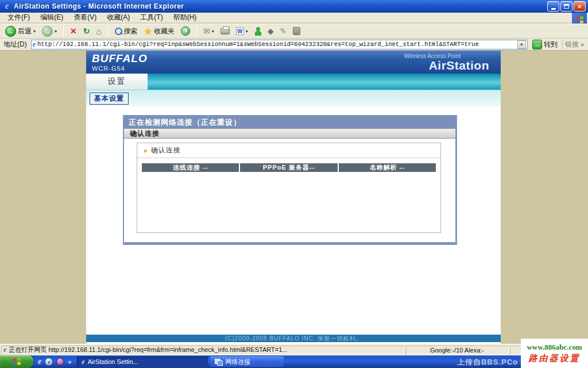  I want to click on buffalo-logo: BUFFALO, so click(119, 59).